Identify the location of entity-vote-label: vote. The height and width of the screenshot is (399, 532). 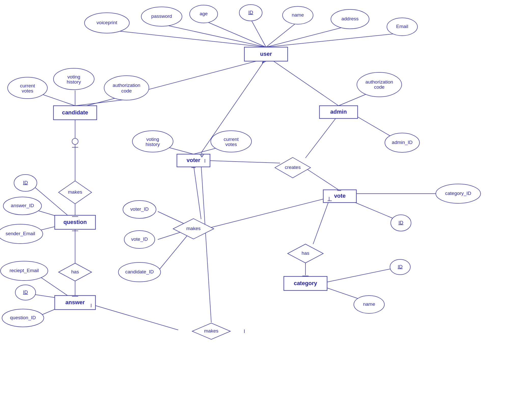
(340, 196).